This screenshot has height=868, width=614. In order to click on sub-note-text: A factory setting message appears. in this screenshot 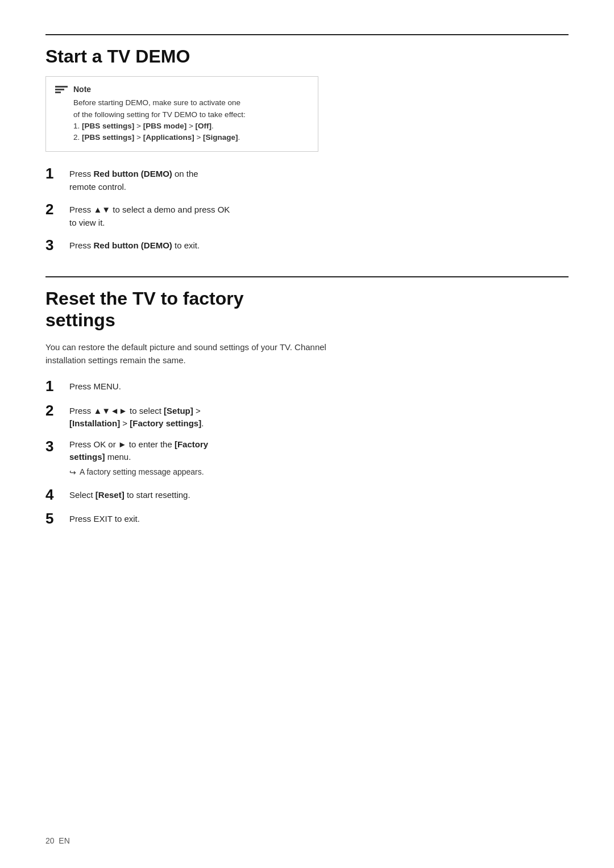, I will do `click(142, 472)`.